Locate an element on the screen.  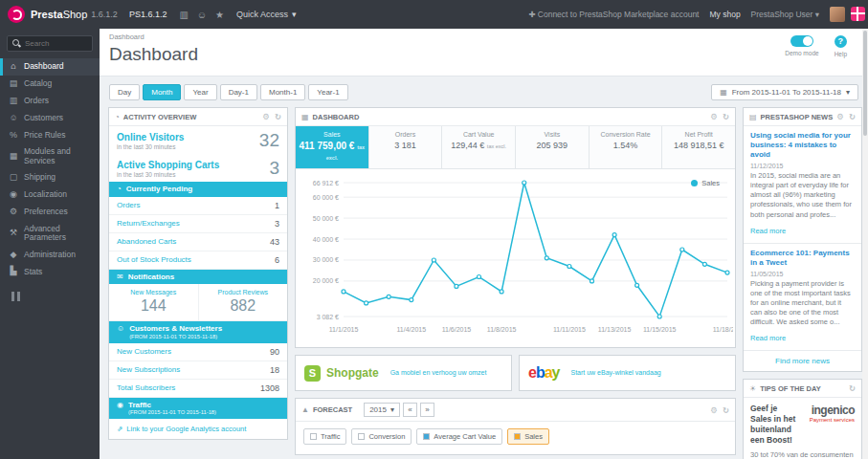
forecast-metric-average-cart-value: Average Cart Value is located at coordinates (459, 436).